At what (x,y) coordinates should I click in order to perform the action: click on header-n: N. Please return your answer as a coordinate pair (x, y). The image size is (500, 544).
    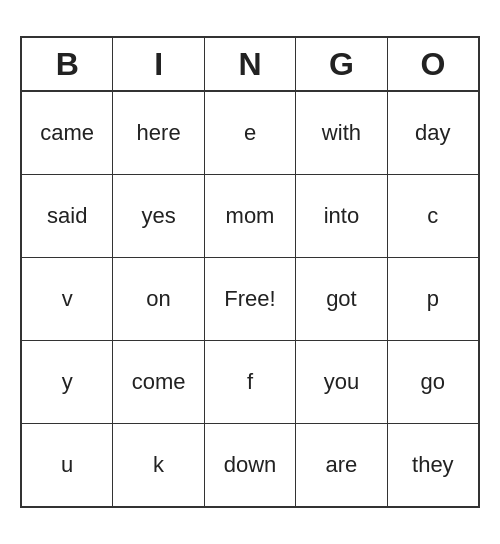
    Looking at the image, I should click on (250, 64).